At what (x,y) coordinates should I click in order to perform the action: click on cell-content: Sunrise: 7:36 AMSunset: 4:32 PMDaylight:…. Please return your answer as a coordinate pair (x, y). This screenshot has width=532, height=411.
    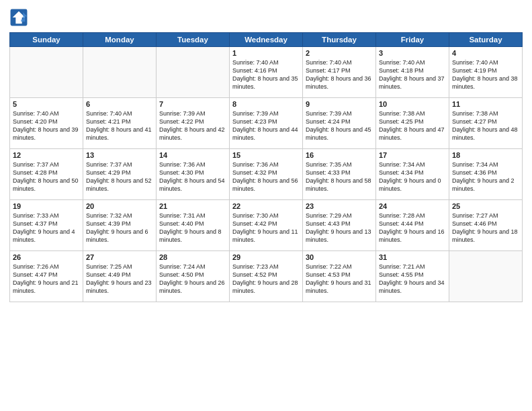
    Looking at the image, I should click on (266, 177).